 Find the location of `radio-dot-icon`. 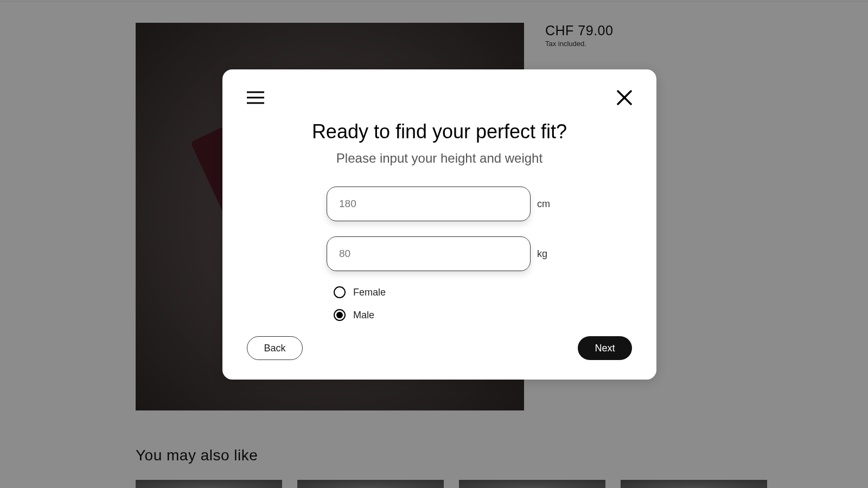

radio-dot-icon is located at coordinates (340, 315).